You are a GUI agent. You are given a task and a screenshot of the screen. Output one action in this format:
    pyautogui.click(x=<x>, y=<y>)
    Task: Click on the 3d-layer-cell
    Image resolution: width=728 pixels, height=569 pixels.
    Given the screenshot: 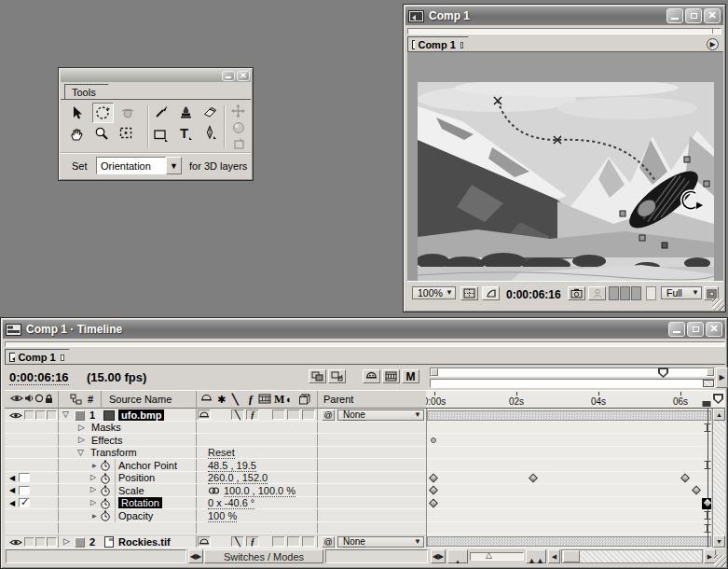 What is the action you would take?
    pyautogui.click(x=309, y=414)
    